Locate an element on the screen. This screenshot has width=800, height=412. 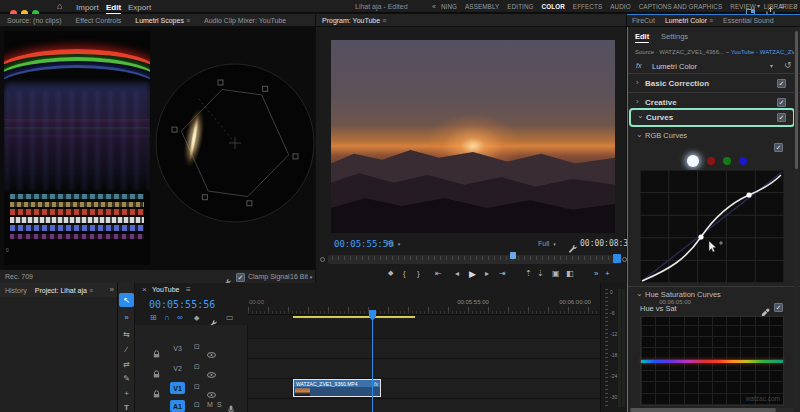
razor-tool: ∕ is located at coordinates (126, 349).